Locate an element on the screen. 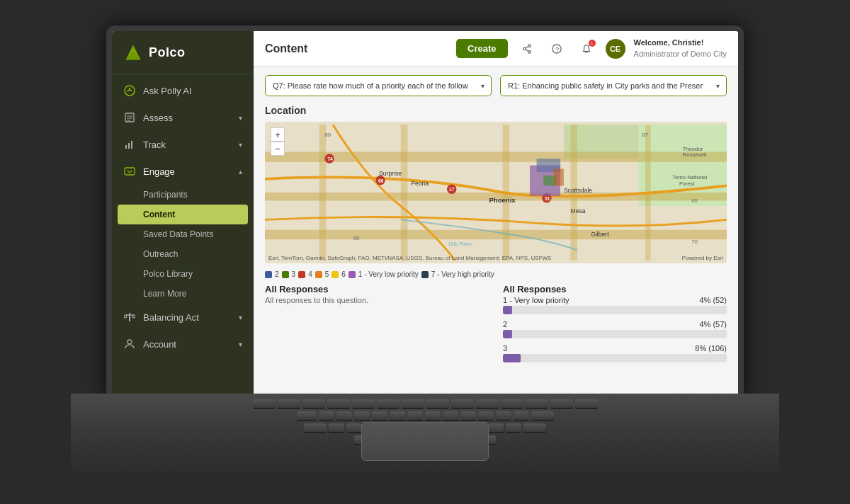 The image size is (850, 504). svg-text: Mesa is located at coordinates (578, 211).